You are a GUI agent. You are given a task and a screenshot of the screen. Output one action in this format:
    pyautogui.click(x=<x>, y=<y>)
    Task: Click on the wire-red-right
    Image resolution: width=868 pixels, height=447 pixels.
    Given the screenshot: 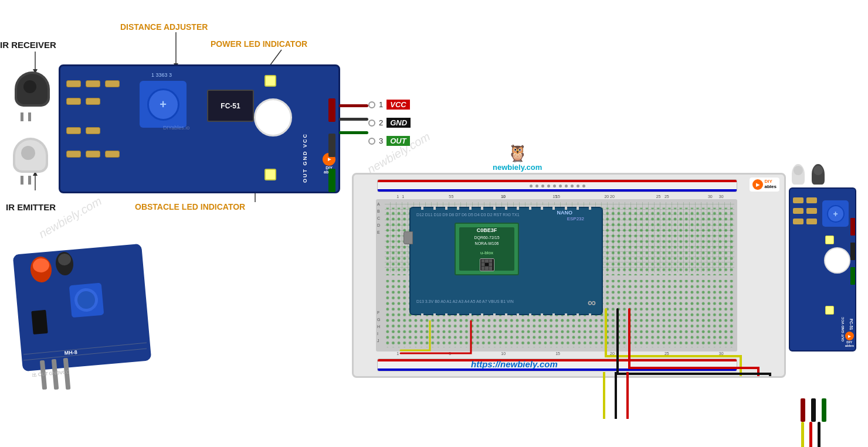 What is the action you would take?
    pyautogui.click(x=811, y=435)
    